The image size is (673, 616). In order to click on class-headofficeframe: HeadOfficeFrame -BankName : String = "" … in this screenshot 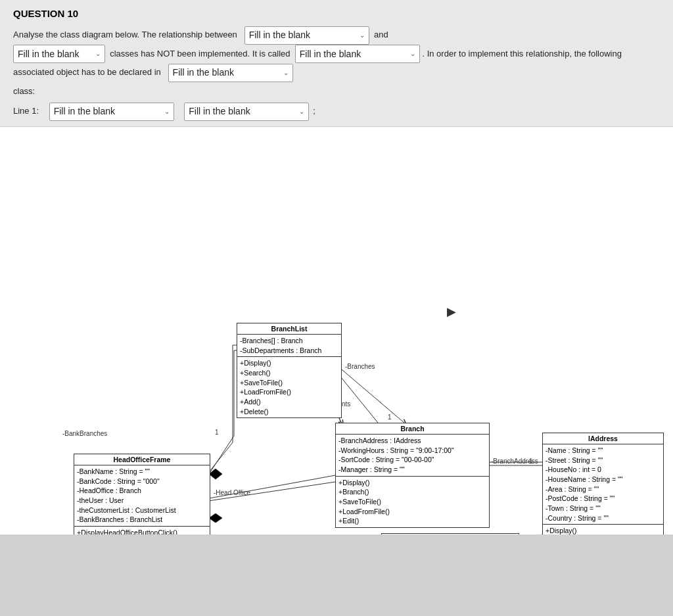, I will do `click(142, 494)`.